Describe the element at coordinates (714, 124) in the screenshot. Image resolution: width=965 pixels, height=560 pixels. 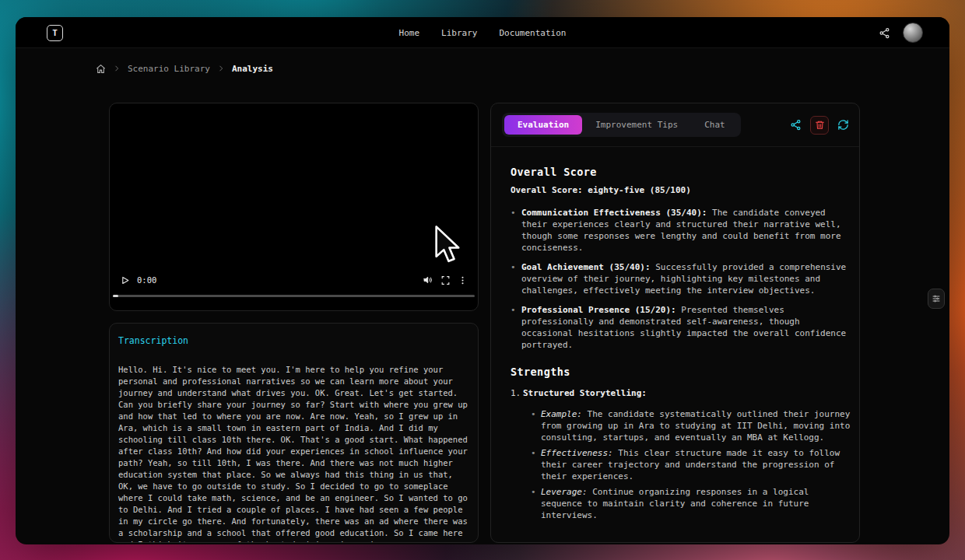
I see `tab-chat: Chat` at that location.